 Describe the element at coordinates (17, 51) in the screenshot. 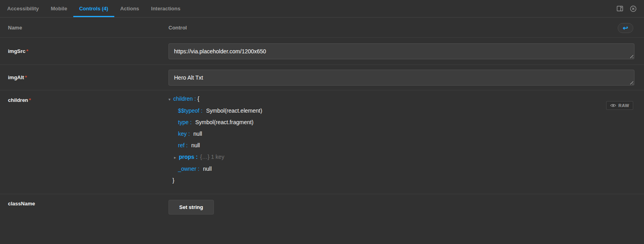

I see `control-label-imgsrc: imgSrc` at that location.